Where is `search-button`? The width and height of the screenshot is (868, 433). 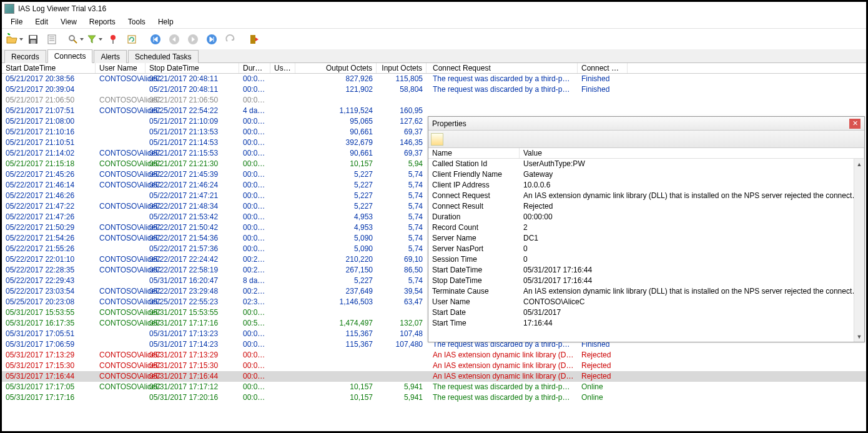 search-button is located at coordinates (76, 39).